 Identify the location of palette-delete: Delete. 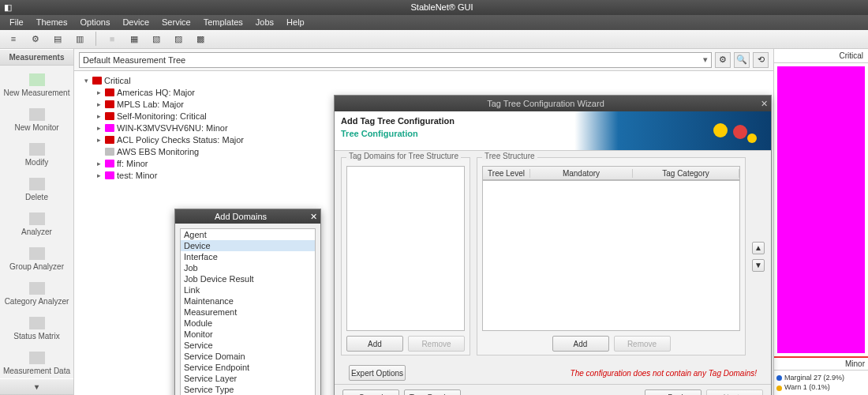
(36, 187).